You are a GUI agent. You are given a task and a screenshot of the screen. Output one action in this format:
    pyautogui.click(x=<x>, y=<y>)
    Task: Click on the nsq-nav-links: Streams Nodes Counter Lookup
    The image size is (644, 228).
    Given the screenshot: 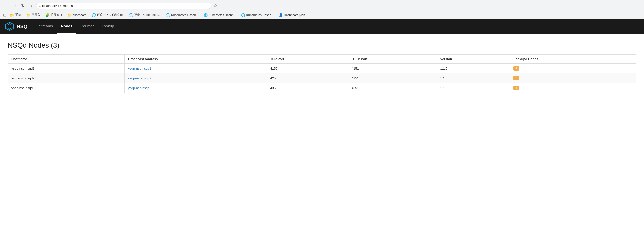 What is the action you would take?
    pyautogui.click(x=76, y=26)
    